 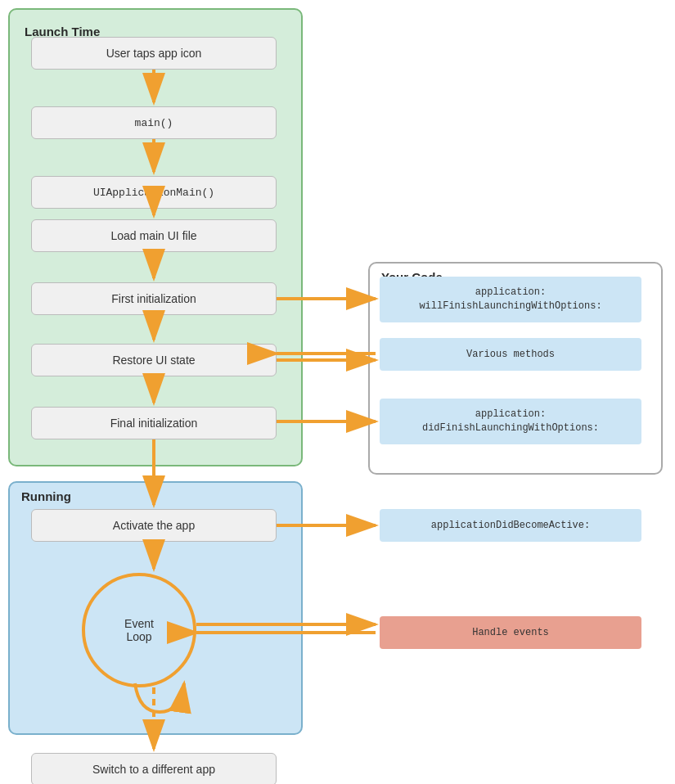 I want to click on did-finish-box: application: didFinishLaunchingWithOptio…, so click(x=511, y=421).